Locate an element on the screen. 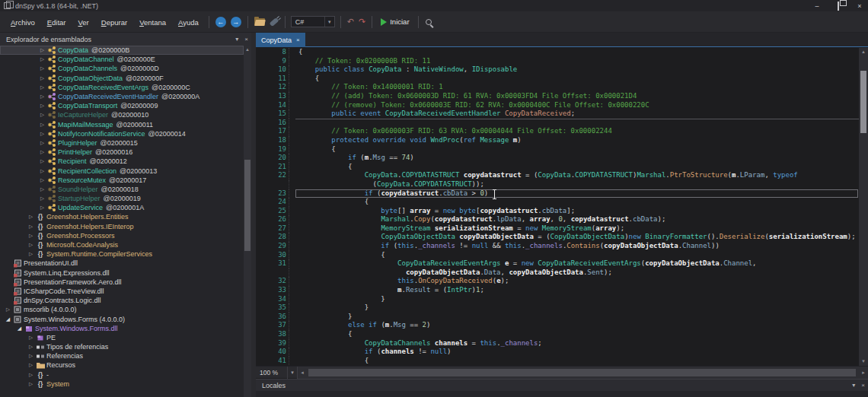  code-line-40: 40 if (channels != null) is located at coordinates (557, 352).